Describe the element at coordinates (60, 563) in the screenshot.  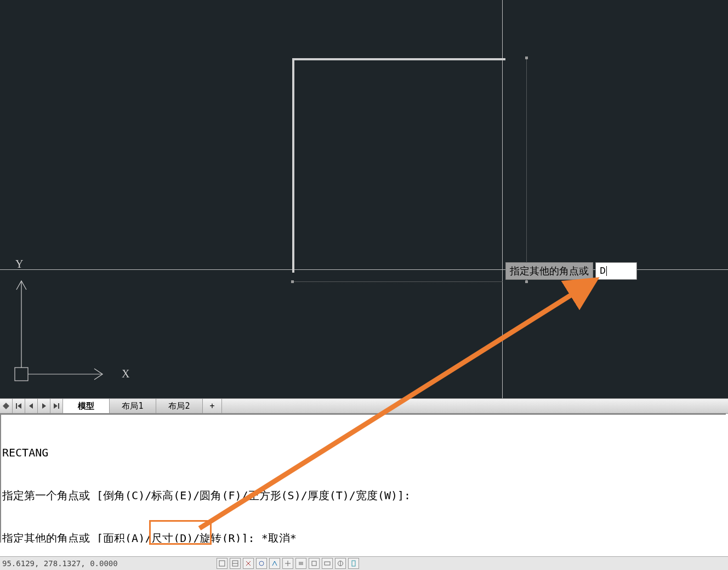
I see `status-coordinates: 95.6129, 278.1327, 0.0000` at that location.